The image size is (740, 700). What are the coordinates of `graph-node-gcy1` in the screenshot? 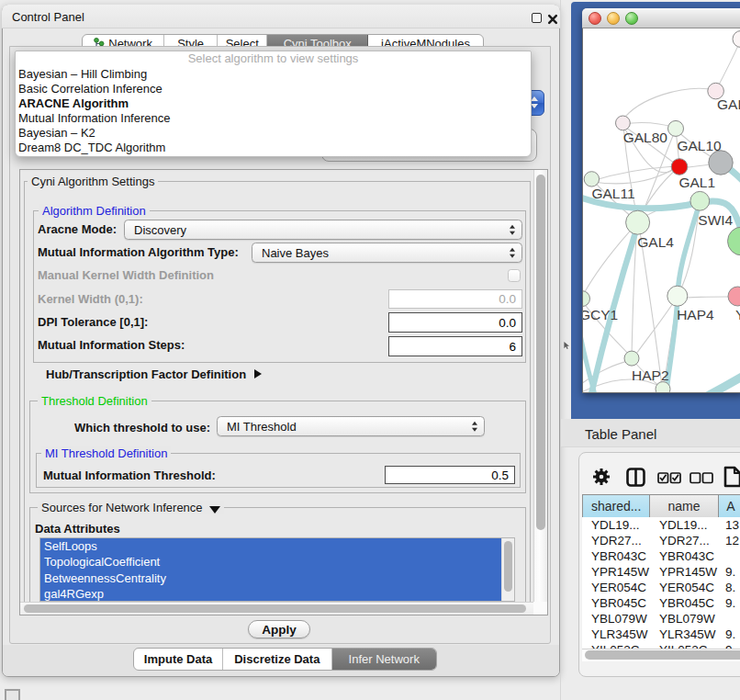 It's located at (587, 299).